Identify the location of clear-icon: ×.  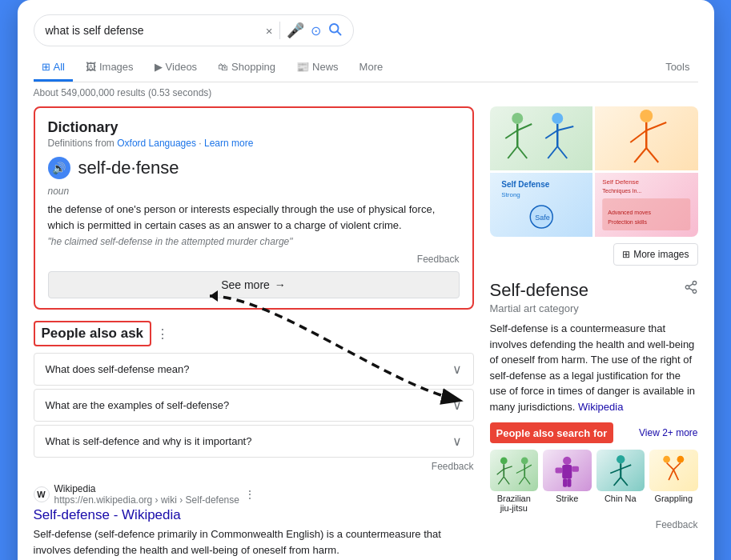
(269, 30).